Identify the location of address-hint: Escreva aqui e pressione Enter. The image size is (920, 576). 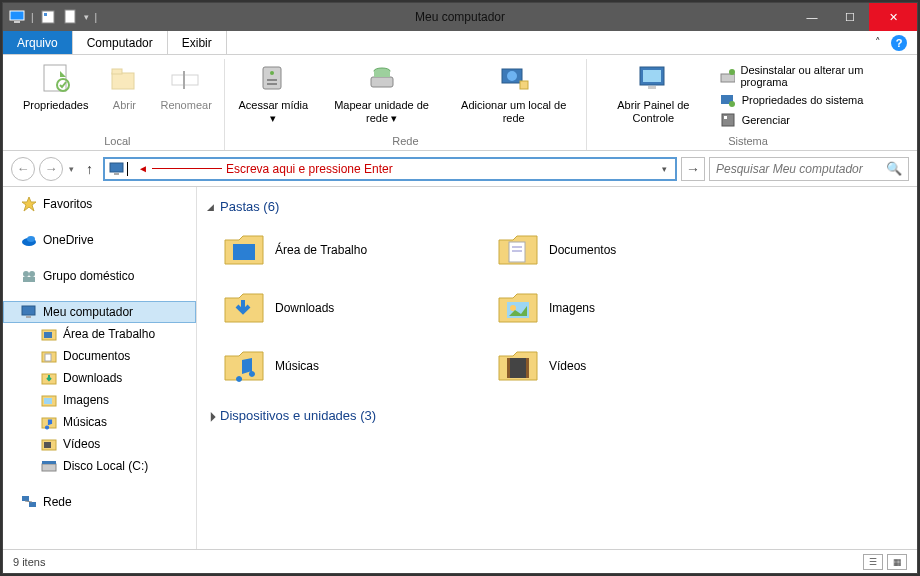
(266, 169).